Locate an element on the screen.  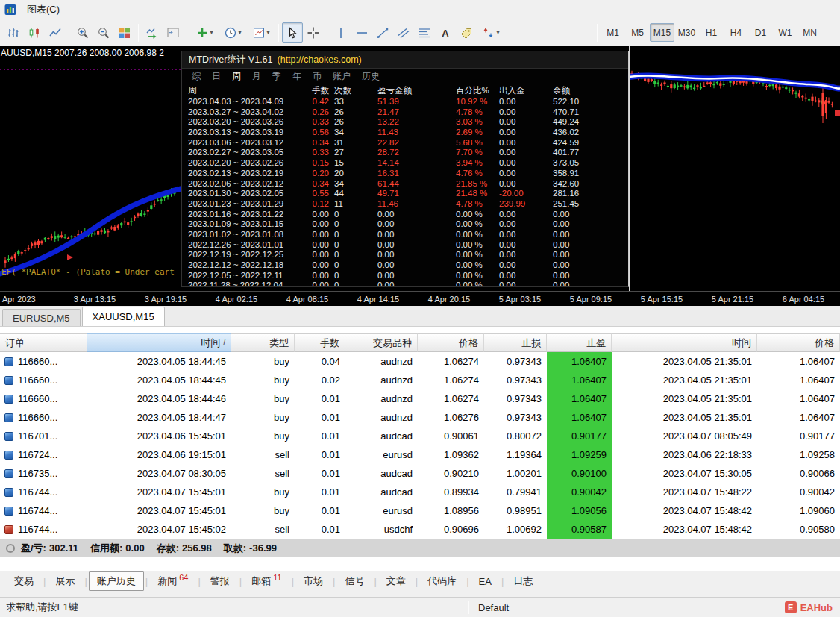
chart-shift-button is located at coordinates (173, 33).